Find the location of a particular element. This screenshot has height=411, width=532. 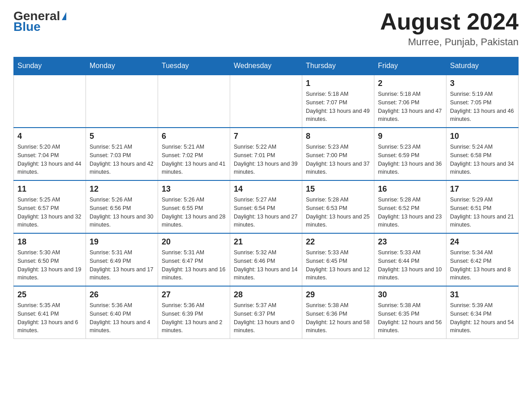

calendar-cell: 5Sunrise: 5:21 AM Sunset: 7:03 PM Daylig… is located at coordinates (122, 154).